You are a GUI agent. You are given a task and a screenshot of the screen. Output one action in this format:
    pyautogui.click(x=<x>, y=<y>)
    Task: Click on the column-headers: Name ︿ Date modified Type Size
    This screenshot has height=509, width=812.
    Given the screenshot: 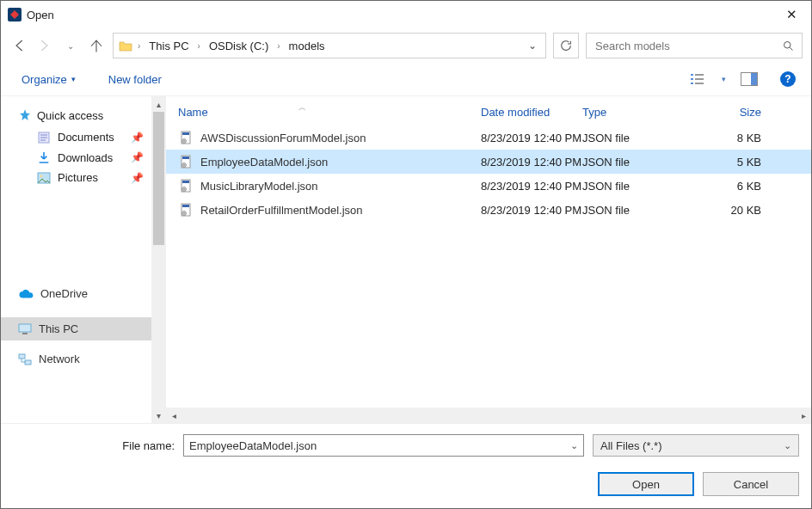 What is the action you would take?
    pyautogui.click(x=489, y=109)
    